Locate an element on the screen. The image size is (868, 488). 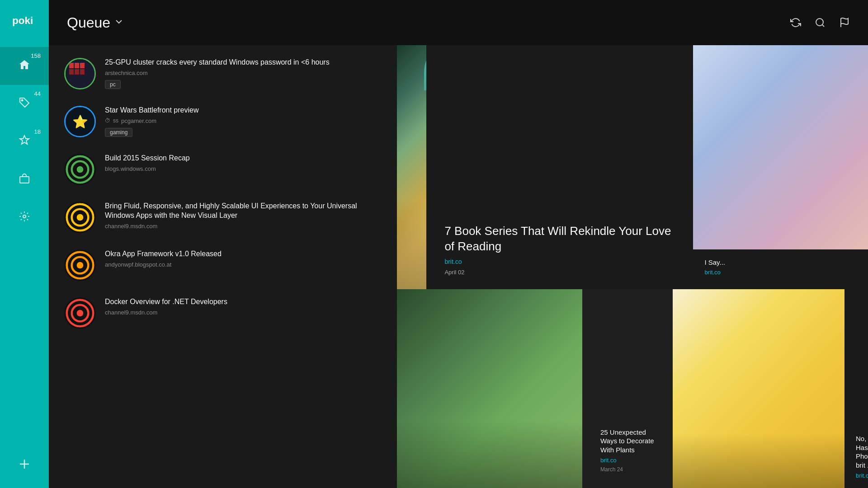
article-info: Okra App Framework v1.0 Released andyonw… is located at coordinates (244, 260).